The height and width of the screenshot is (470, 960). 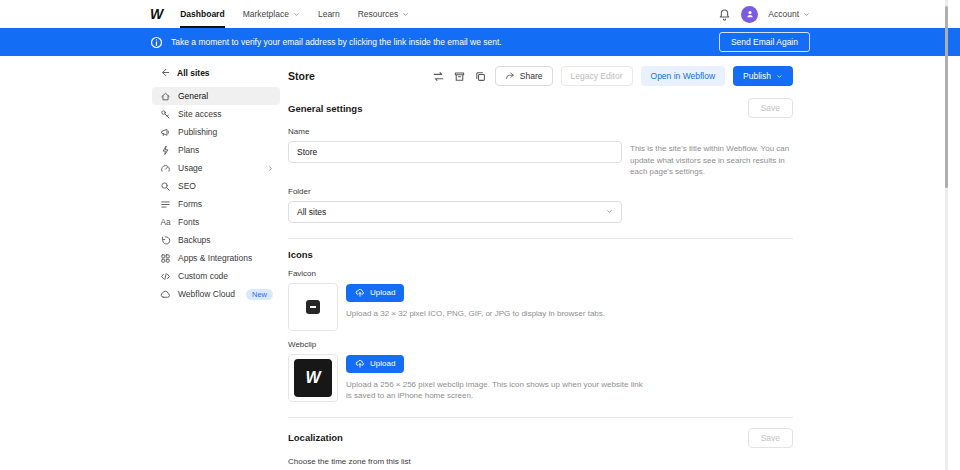 What do you see at coordinates (166, 132) in the screenshot?
I see `megaphone-icon` at bounding box center [166, 132].